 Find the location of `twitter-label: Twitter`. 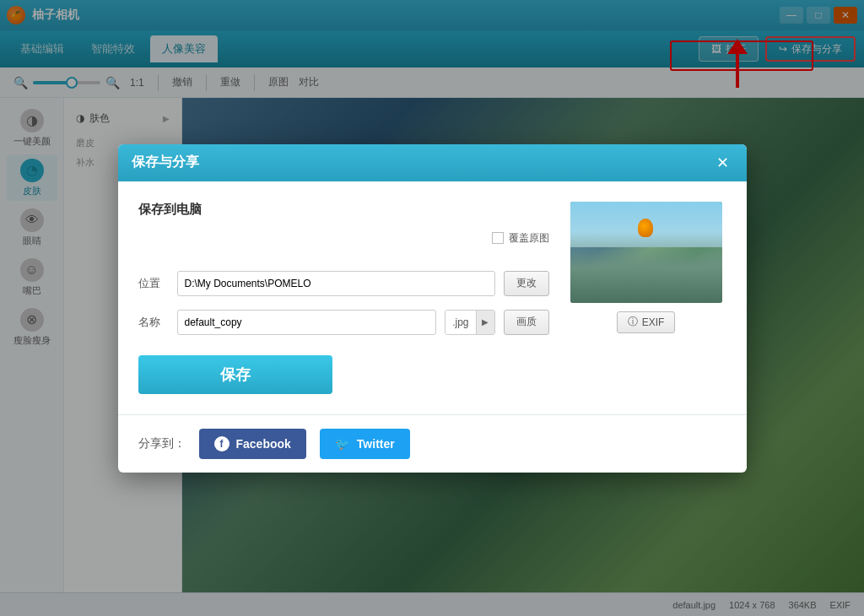

twitter-label: Twitter is located at coordinates (376, 444).